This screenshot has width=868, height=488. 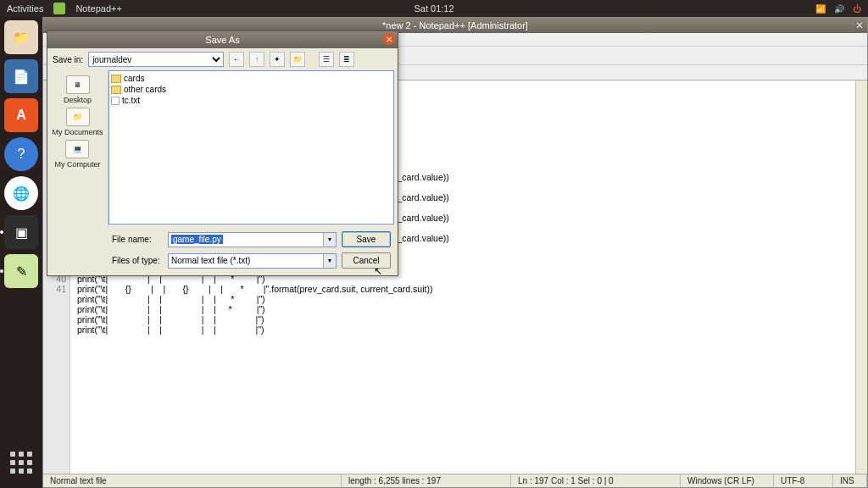 What do you see at coordinates (77, 154) in the screenshot?
I see `place-computer: 💻 My Computer` at bounding box center [77, 154].